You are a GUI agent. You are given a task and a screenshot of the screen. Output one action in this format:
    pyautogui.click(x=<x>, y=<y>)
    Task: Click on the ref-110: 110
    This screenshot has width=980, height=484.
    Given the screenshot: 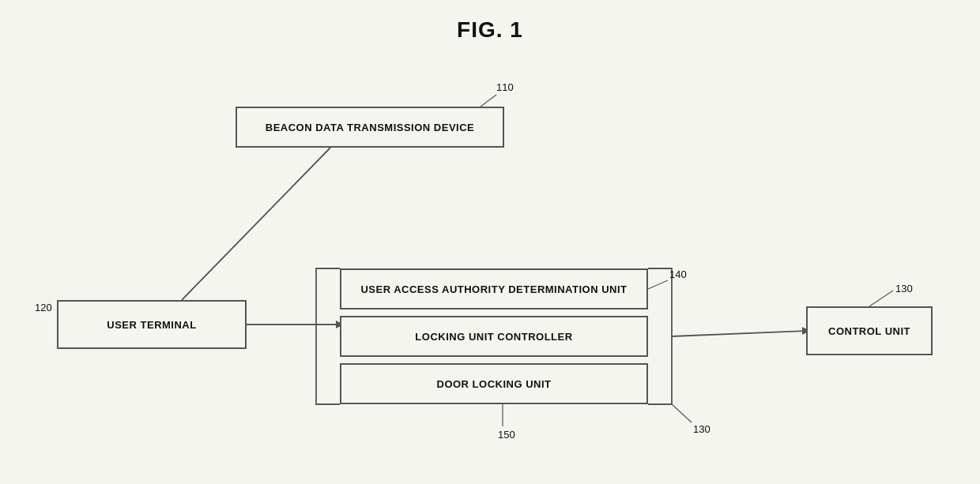 What is the action you would take?
    pyautogui.click(x=505, y=87)
    